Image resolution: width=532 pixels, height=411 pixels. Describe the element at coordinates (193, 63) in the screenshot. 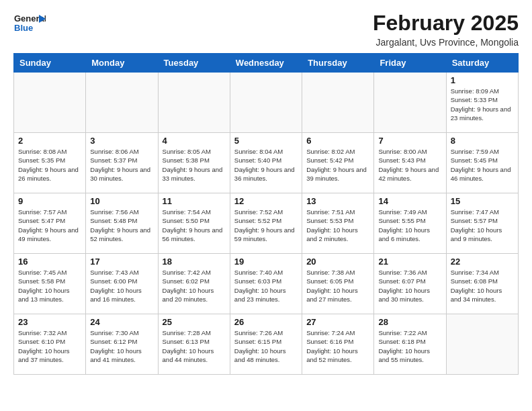

I see `col-header-tuesday: Tuesday` at that location.